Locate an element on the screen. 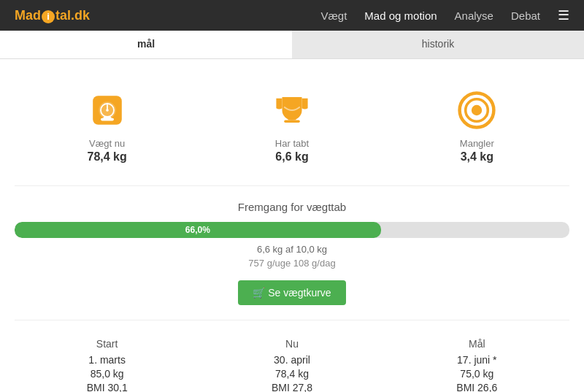 The height and width of the screenshot is (392, 584). tab-historik: historik is located at coordinates (438, 45).